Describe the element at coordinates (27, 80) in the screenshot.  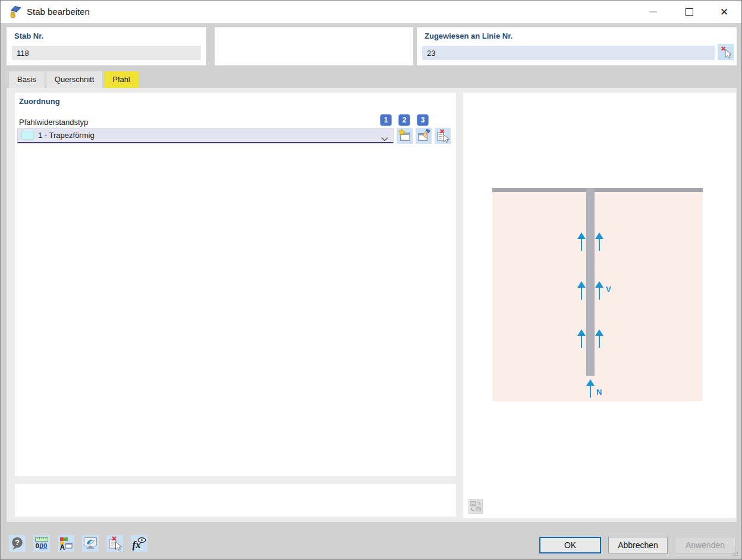
I see `tab-basis: Basis` at that location.